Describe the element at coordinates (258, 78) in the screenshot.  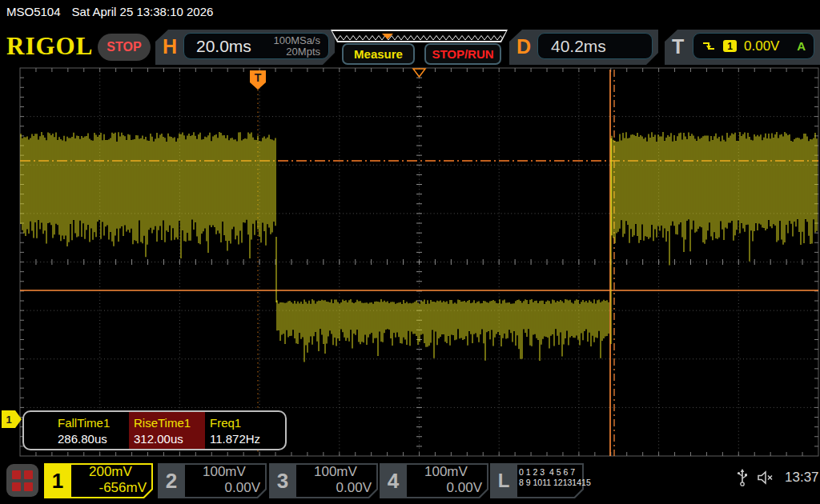
I see `svg-text: T` at that location.